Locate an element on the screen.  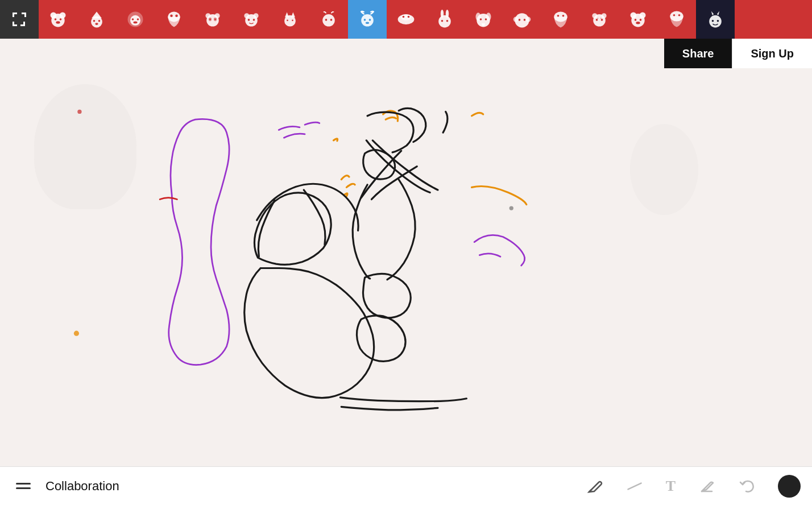
avatar-rabbit is located at coordinates (445, 19).